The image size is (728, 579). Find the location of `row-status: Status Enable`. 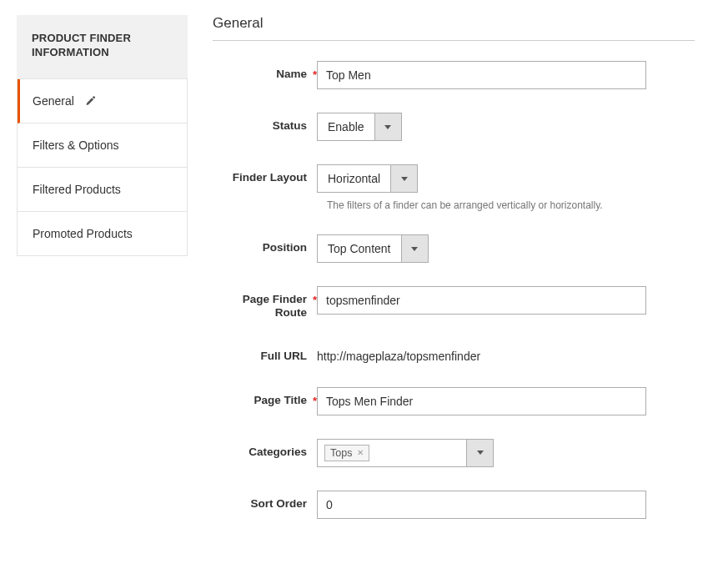

row-status: Status Enable is located at coordinates (454, 127).